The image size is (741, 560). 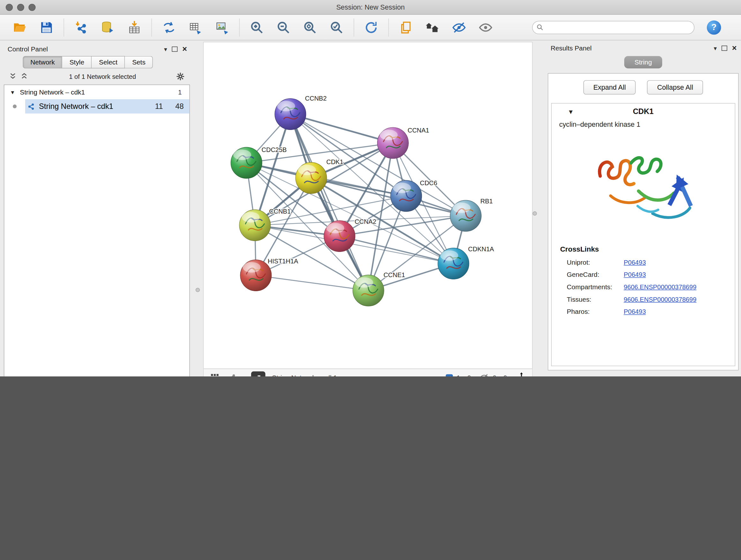 I want to click on crosslink-label: Tissues:, so click(x=595, y=299).